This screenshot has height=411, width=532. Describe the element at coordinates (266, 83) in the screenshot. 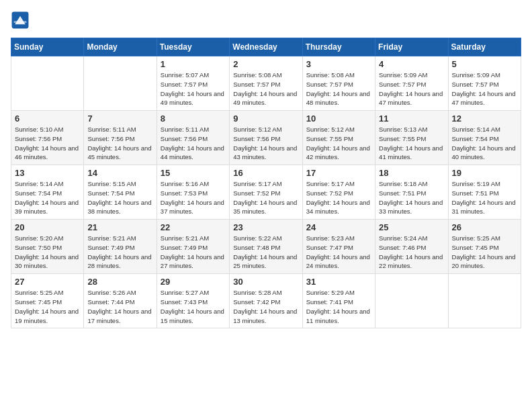

I see `day-cell-2: 2Sunrise: 5:08 AMSunset: 7:57 PMDaylight…` at that location.